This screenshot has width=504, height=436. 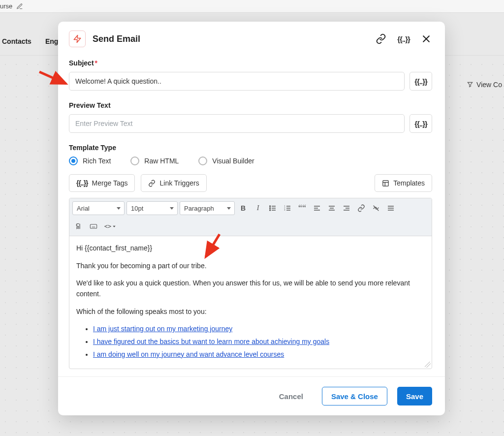 I want to click on save-and-close-button: Save & Close, so click(x=354, y=396).